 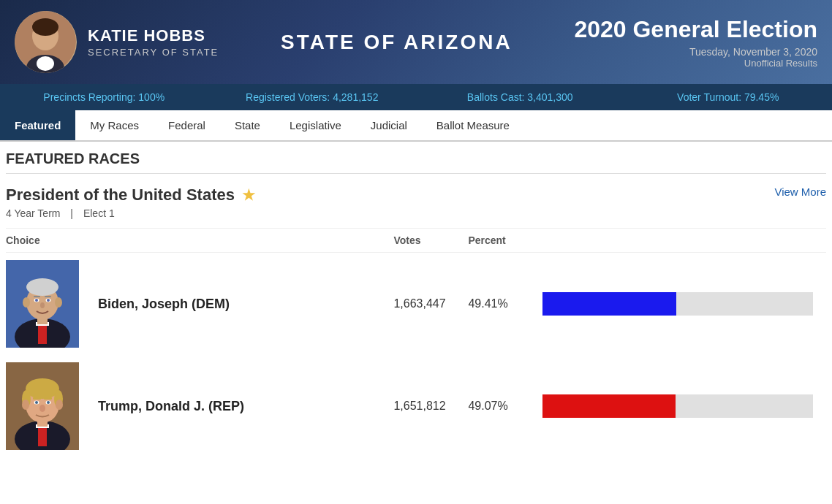 What do you see at coordinates (200, 241) in the screenshot?
I see `col-choice: Choice` at bounding box center [200, 241].